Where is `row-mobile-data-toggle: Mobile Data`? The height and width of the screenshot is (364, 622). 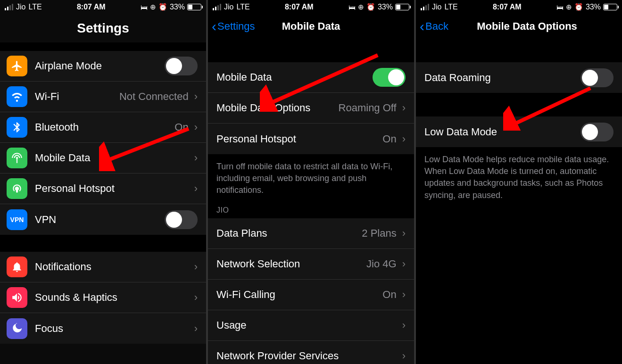 row-mobile-data-toggle: Mobile Data is located at coordinates (311, 77).